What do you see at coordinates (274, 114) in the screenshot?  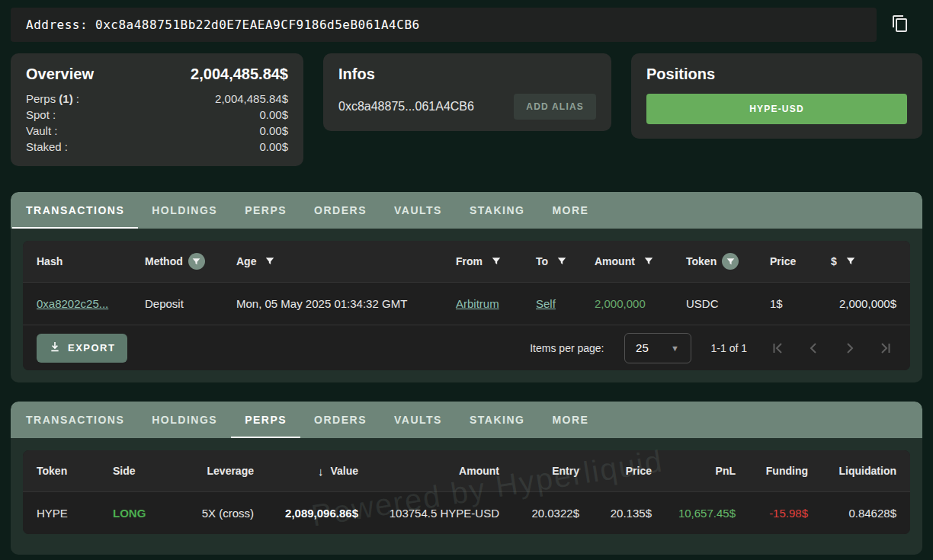 I see `spot-value: 0.00$` at bounding box center [274, 114].